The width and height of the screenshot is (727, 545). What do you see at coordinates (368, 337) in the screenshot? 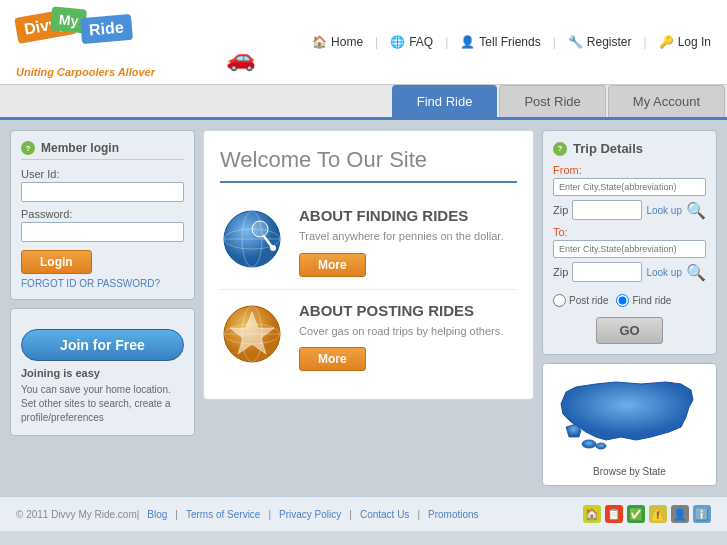
I see `posting-rides-section: ABOUT POSTING RIDES Cover gas on road tr…` at bounding box center [368, 337].